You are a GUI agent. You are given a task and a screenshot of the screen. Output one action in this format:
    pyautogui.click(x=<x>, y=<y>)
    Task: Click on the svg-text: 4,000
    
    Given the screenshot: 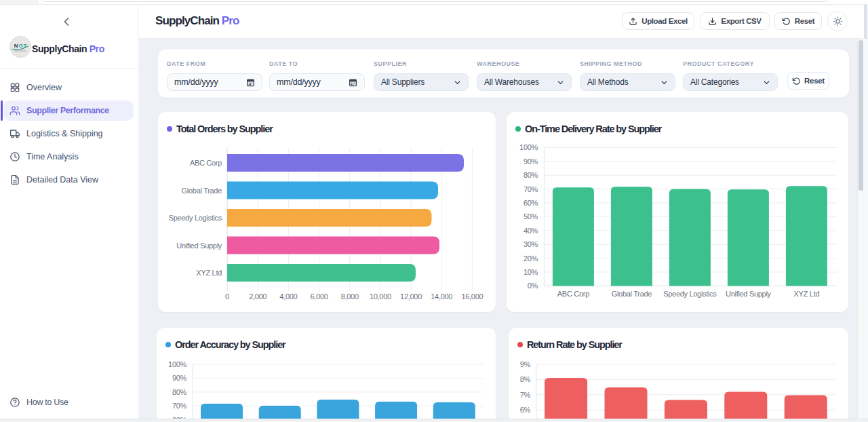 What is the action you would take?
    pyautogui.click(x=288, y=296)
    